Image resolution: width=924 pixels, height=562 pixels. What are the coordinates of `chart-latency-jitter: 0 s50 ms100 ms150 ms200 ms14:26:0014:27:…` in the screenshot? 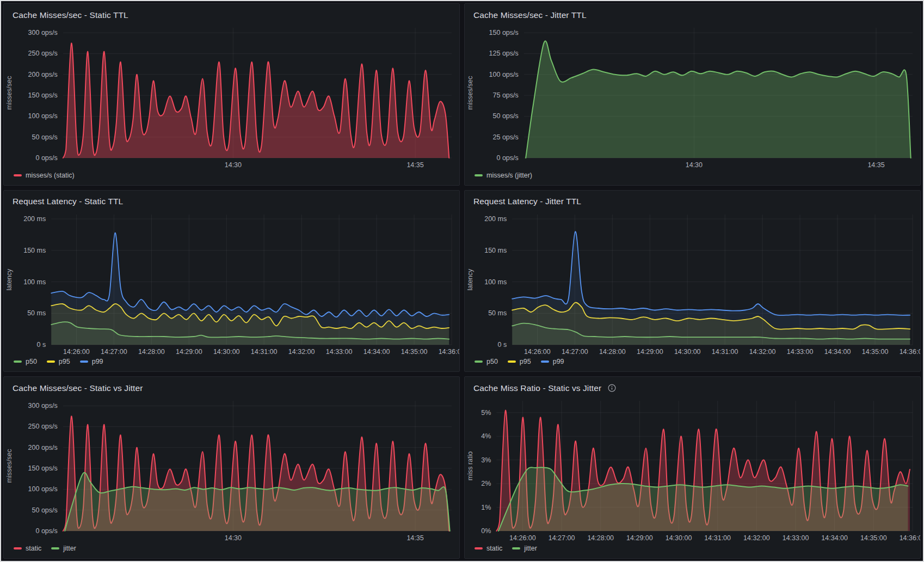 It's located at (692, 283).